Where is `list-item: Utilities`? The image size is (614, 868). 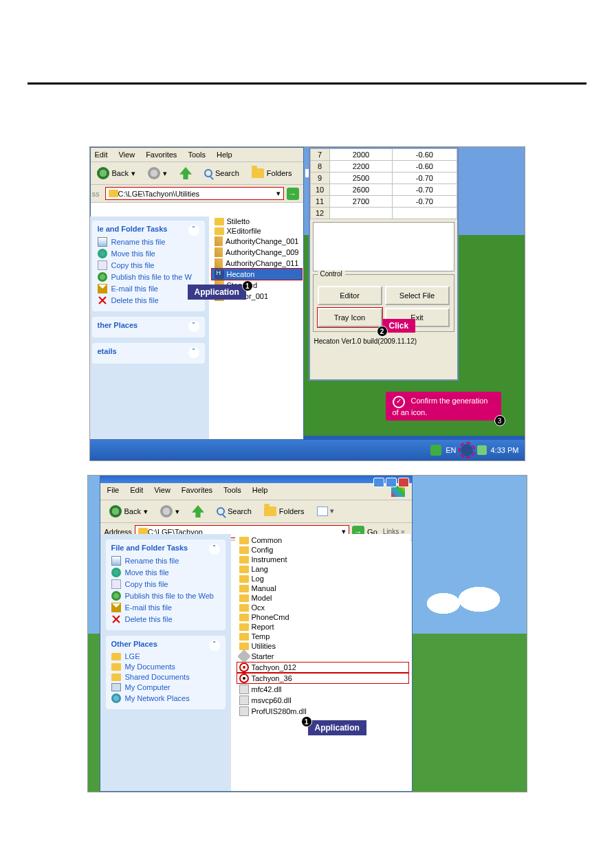
list-item: Utilities is located at coordinates (323, 646).